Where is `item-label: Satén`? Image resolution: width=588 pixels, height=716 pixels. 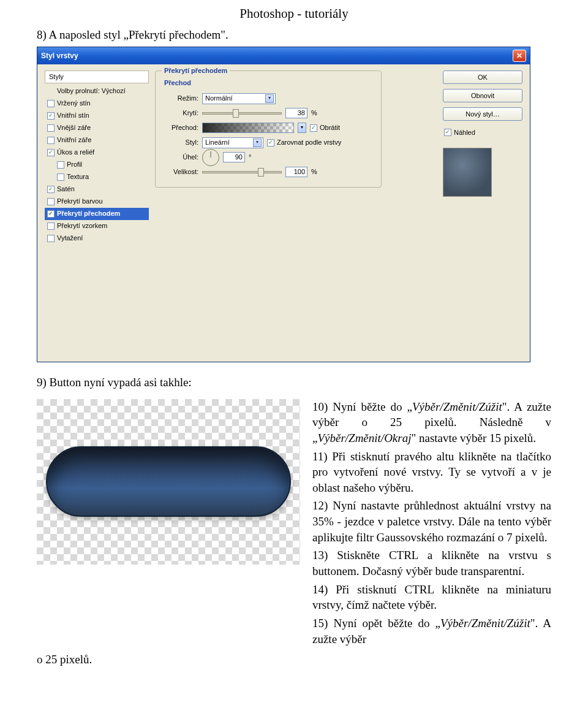
item-label: Satén is located at coordinates (66, 189).